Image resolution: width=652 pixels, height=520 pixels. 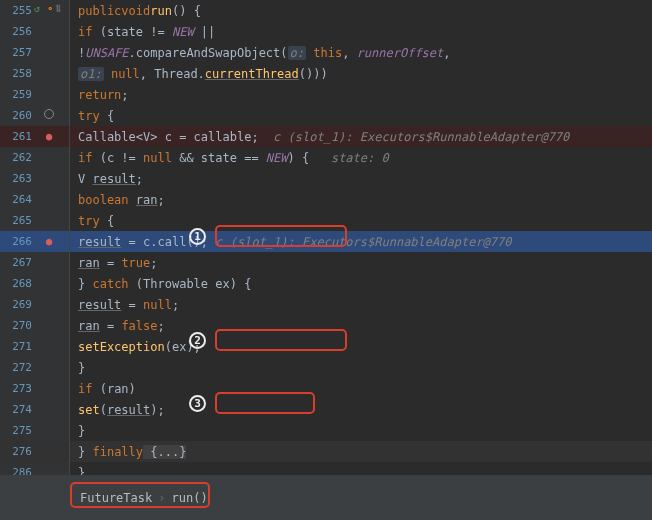 What do you see at coordinates (361, 410) in the screenshot?
I see `code-line: set(result);` at bounding box center [361, 410].